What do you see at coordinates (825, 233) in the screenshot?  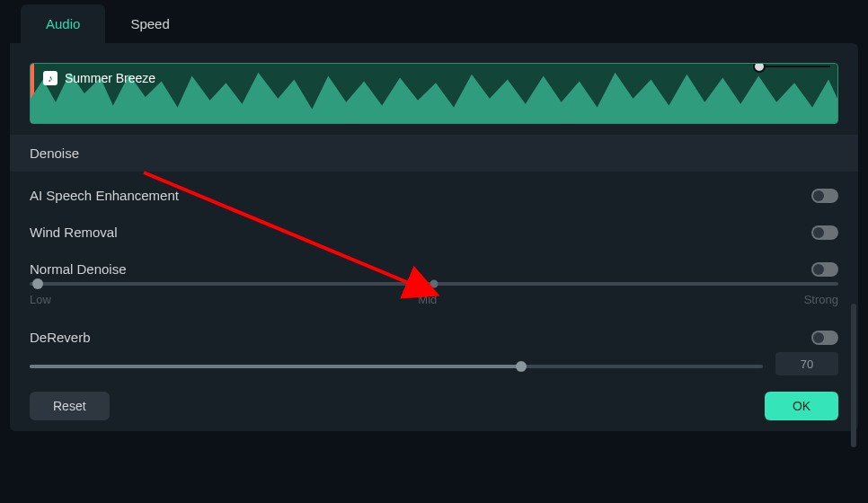 I see `toggle-wind-removal` at bounding box center [825, 233].